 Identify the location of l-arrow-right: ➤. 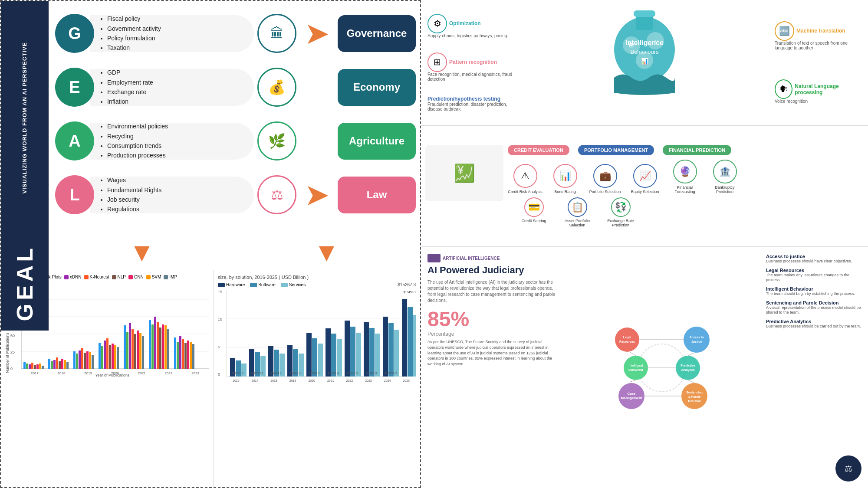
(317, 195).